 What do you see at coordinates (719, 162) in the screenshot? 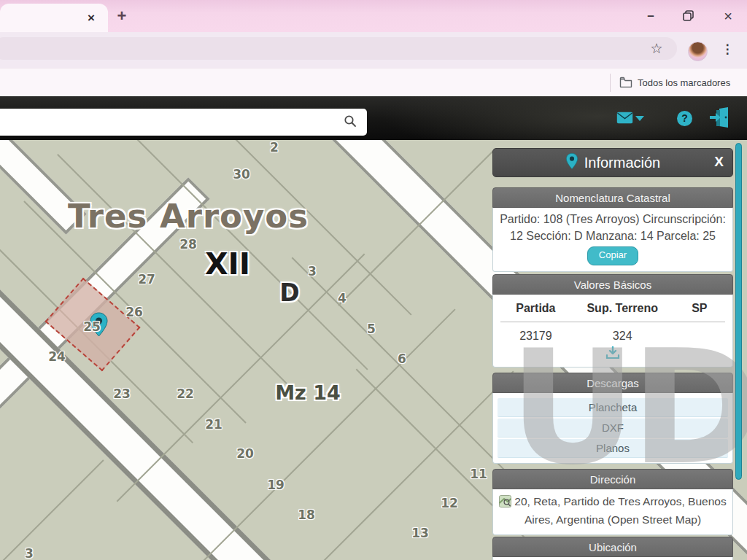
I see `panel-close-button: X` at bounding box center [719, 162].